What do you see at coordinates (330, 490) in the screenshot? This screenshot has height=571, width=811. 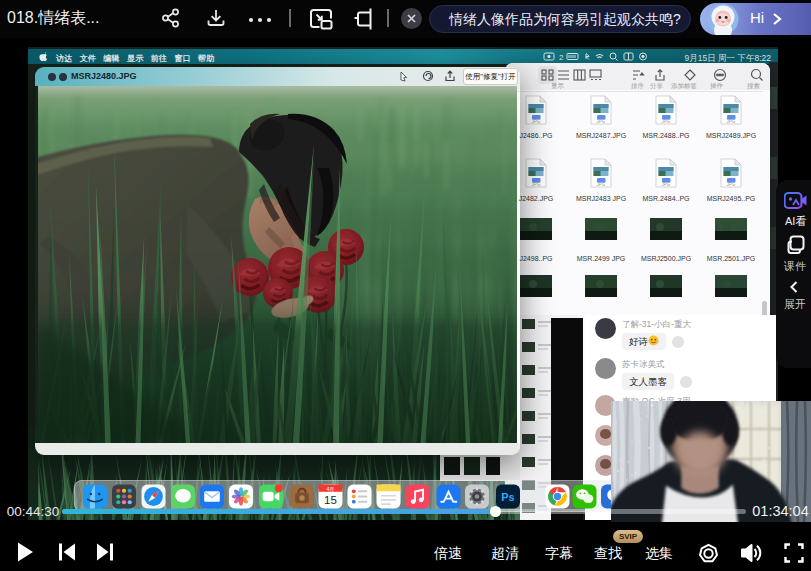 I see `svg-text: 4月` at bounding box center [330, 490].